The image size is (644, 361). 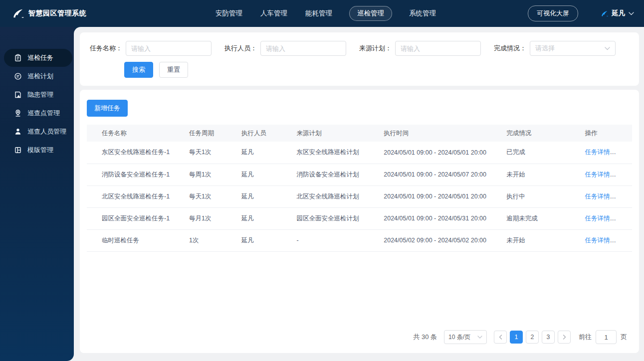 What do you see at coordinates (606, 337) in the screenshot?
I see `goto-page-input` at bounding box center [606, 337].